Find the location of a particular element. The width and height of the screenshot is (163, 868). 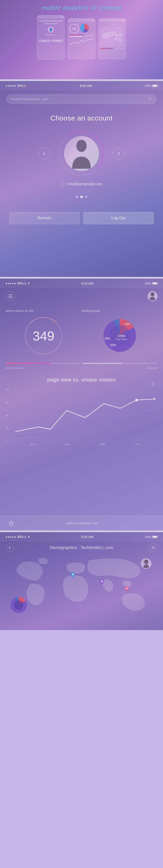

y-axis-labels: 16k 8k 4k 2k 0 is located at coordinates (8, 415).